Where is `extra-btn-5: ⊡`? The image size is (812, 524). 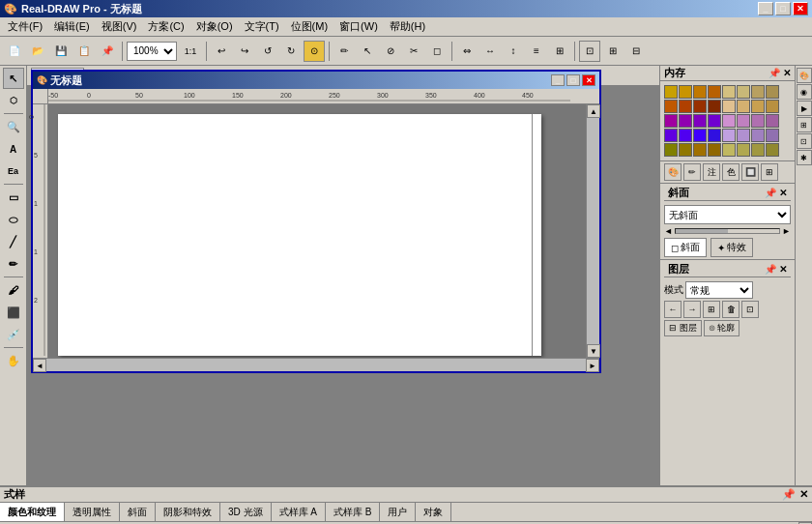
extra-btn-5: ⊡ is located at coordinates (804, 141).